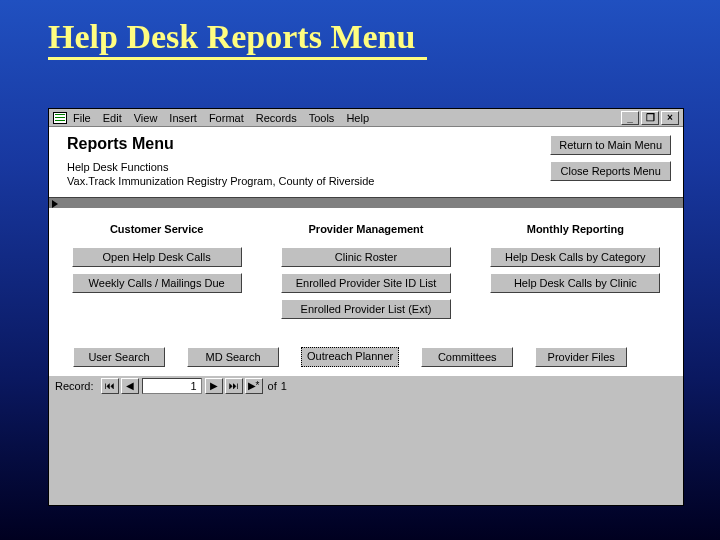 Image resolution: width=720 pixels, height=540 pixels. I want to click on weekly-calls-mailings-button: Weekly Calls / Mailings Due, so click(157, 283).